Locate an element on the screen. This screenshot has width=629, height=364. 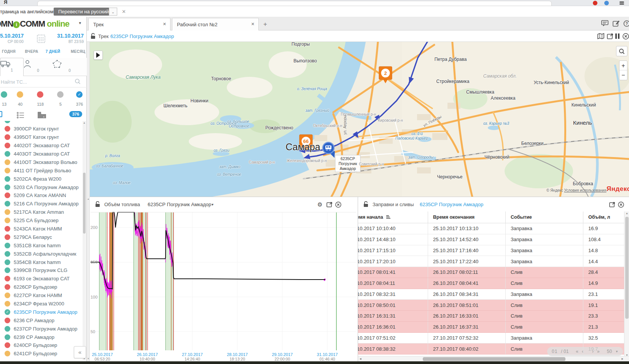
panel-splitter: ▲ ▼ is located at coordinates (88, 202).